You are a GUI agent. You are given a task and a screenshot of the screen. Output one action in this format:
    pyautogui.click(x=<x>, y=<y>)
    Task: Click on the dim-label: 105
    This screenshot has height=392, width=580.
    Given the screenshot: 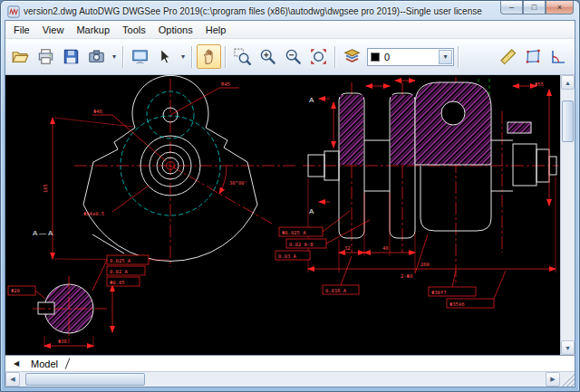 What is the action you would take?
    pyautogui.click(x=45, y=188)
    